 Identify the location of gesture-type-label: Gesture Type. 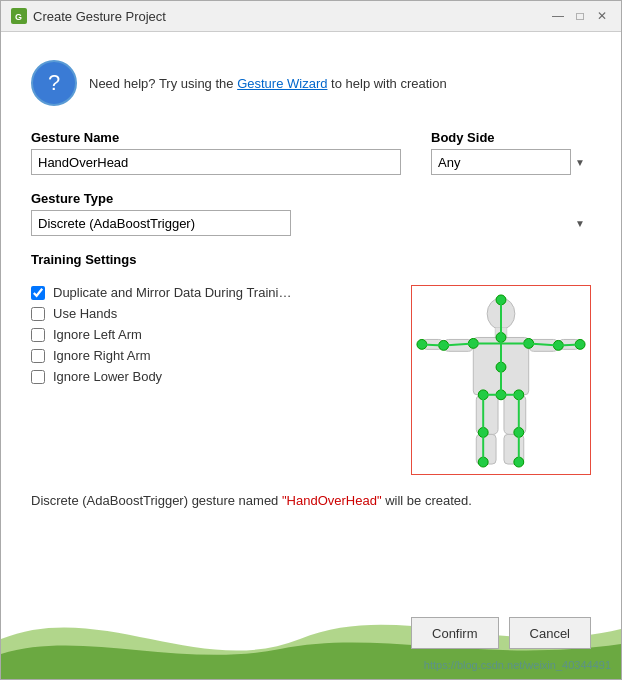
(311, 198).